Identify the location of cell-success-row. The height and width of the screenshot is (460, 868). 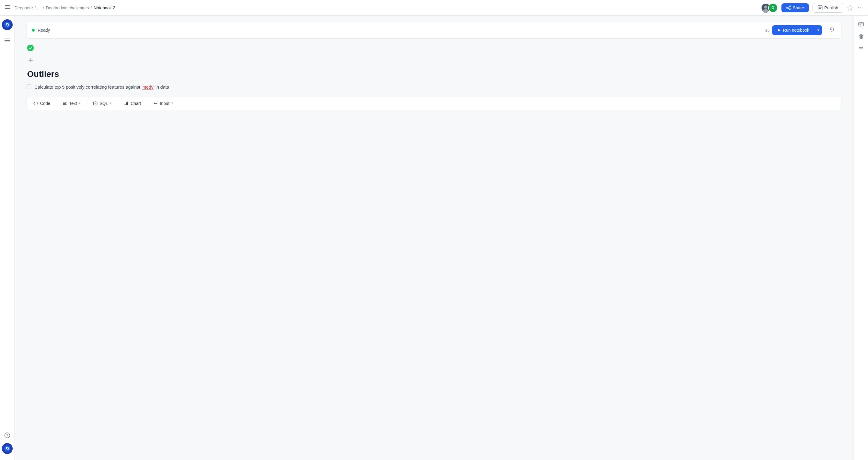
(434, 48).